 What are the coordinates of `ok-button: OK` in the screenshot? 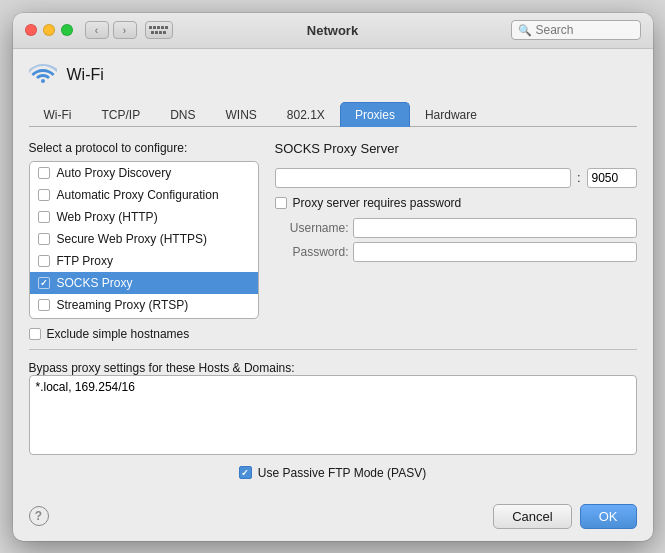 It's located at (608, 516).